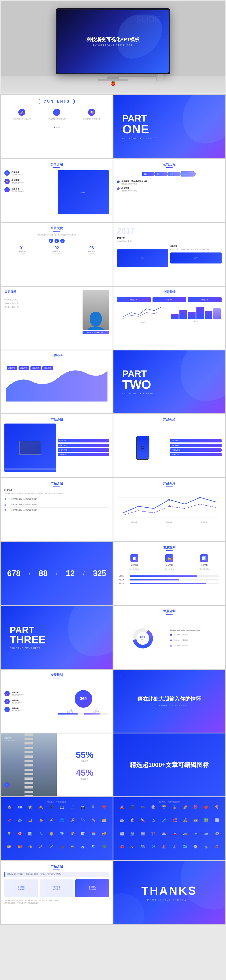 Image resolution: width=226 pixels, height=980 pixels. I want to click on apple-logo-icon: 🍎, so click(113, 84).